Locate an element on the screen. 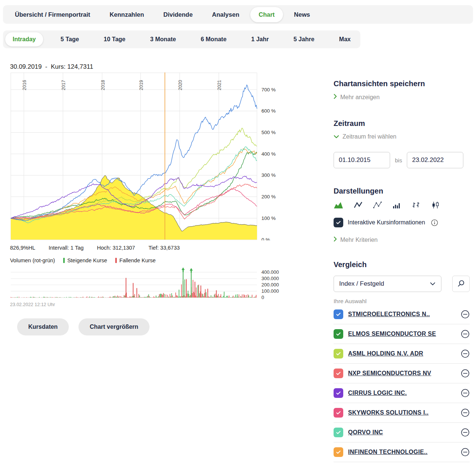  date-from-input is located at coordinates (362, 160).